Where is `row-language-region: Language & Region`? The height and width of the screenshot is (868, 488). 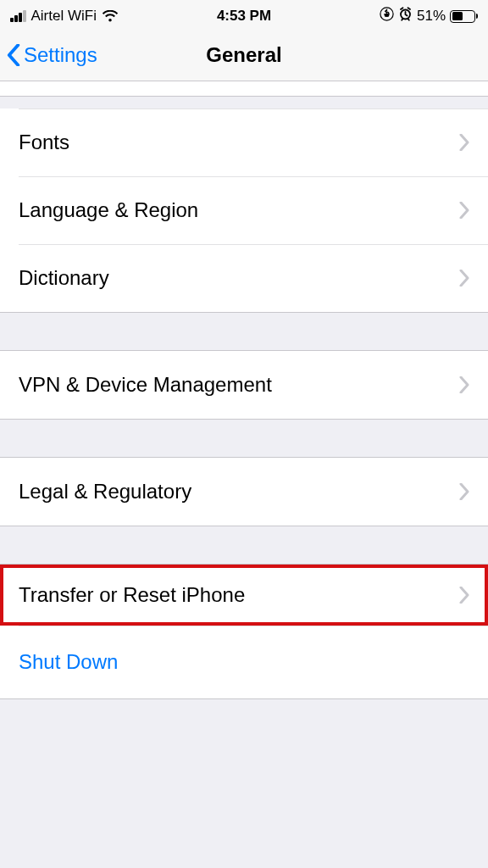 row-language-region: Language & Region is located at coordinates (244, 210).